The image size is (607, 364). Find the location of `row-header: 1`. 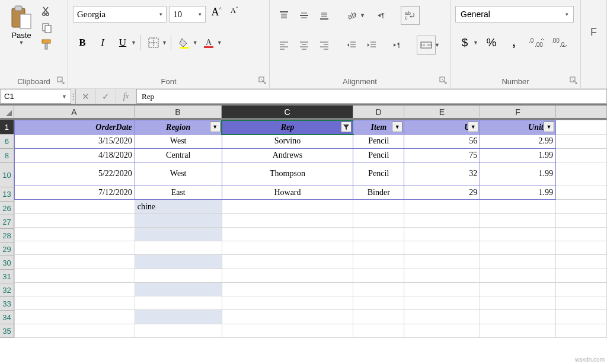

row-header: 1 is located at coordinates (7, 127).